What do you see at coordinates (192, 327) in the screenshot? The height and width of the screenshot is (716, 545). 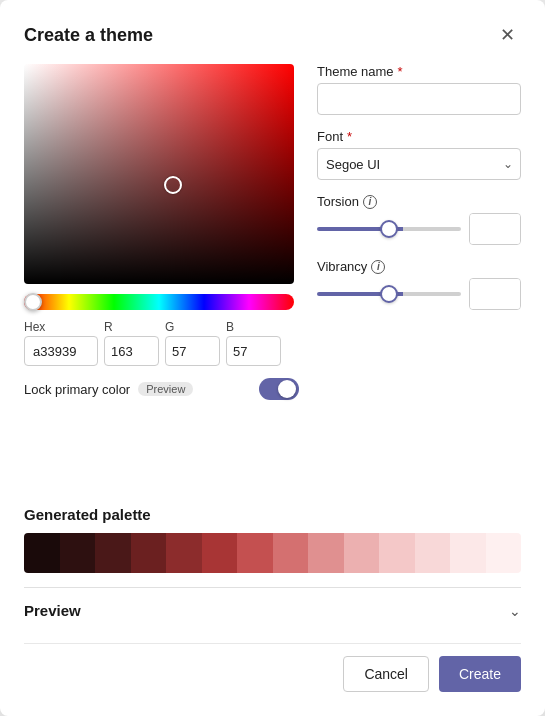 I see `g-label: G` at bounding box center [192, 327].